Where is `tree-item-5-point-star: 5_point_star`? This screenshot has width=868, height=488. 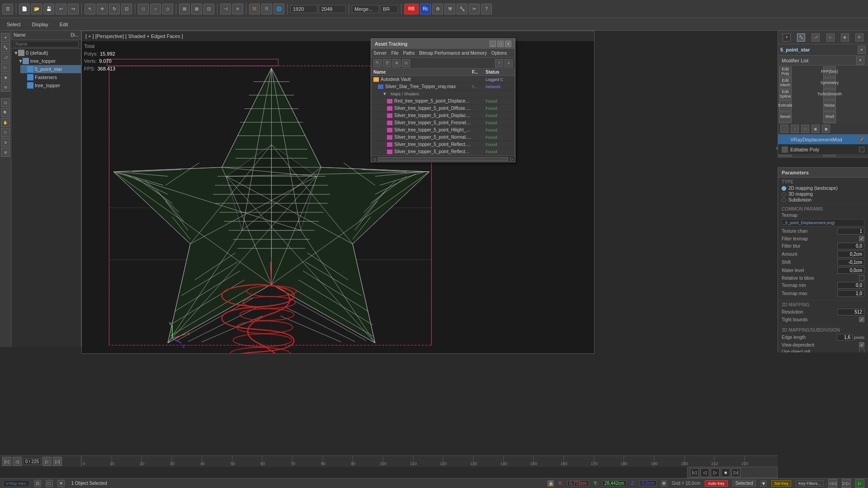 tree-item-5-point-star: 5_point_star is located at coordinates (51, 69).